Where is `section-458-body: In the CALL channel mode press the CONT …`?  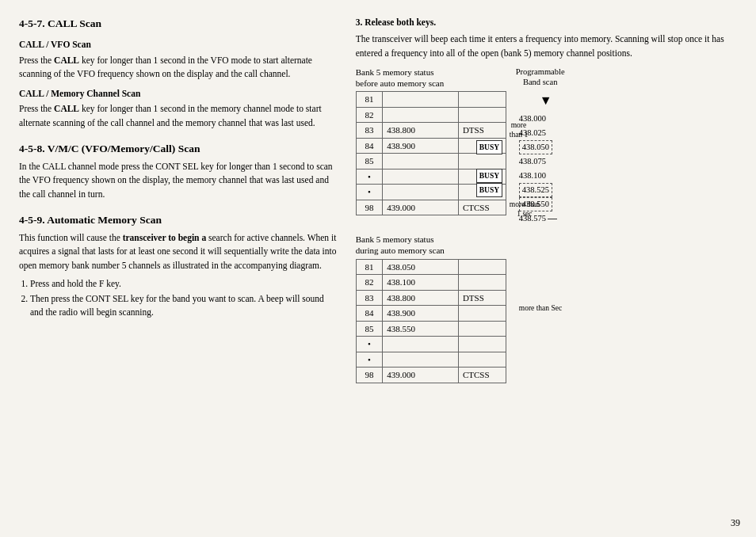 section-458-body: In the CALL channel mode press the CONT … is located at coordinates (178, 181).